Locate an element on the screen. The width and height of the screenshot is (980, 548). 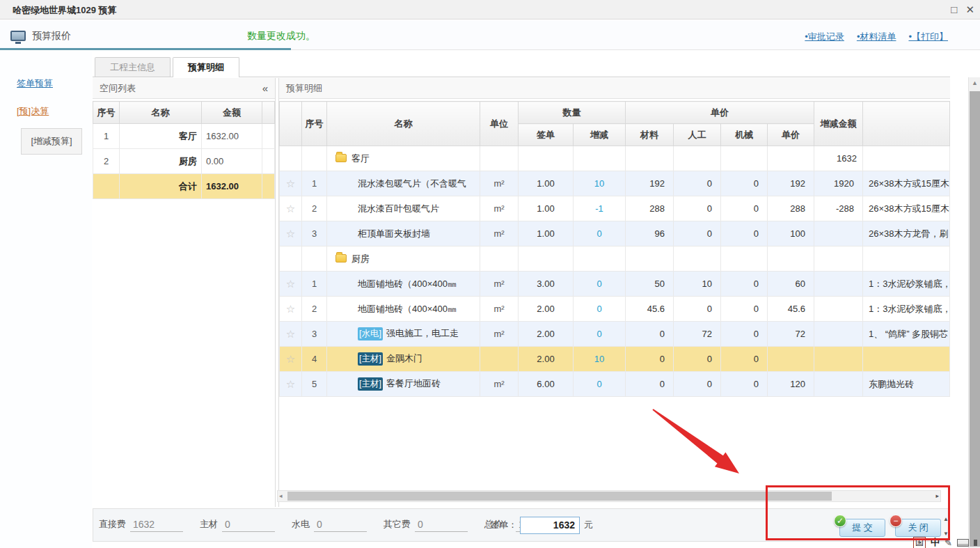
sign-amount-input is located at coordinates (550, 525).